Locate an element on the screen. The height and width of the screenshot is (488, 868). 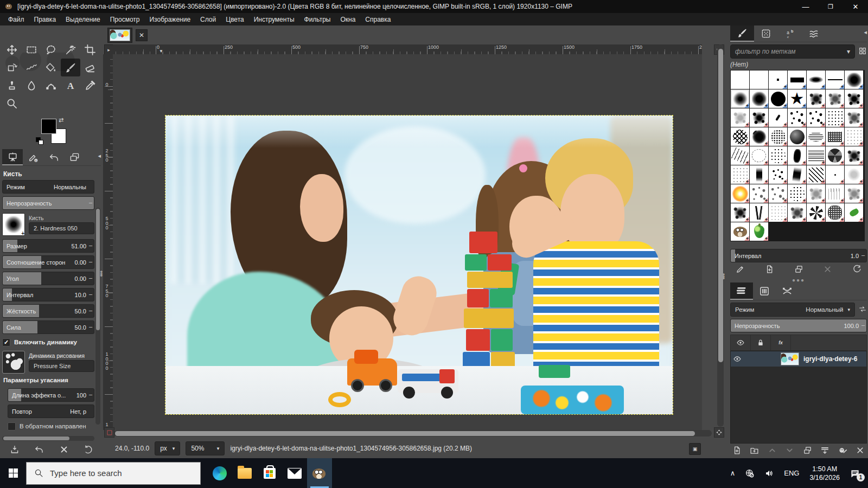
brush-cell-50-grungec: + is located at coordinates (740, 213).